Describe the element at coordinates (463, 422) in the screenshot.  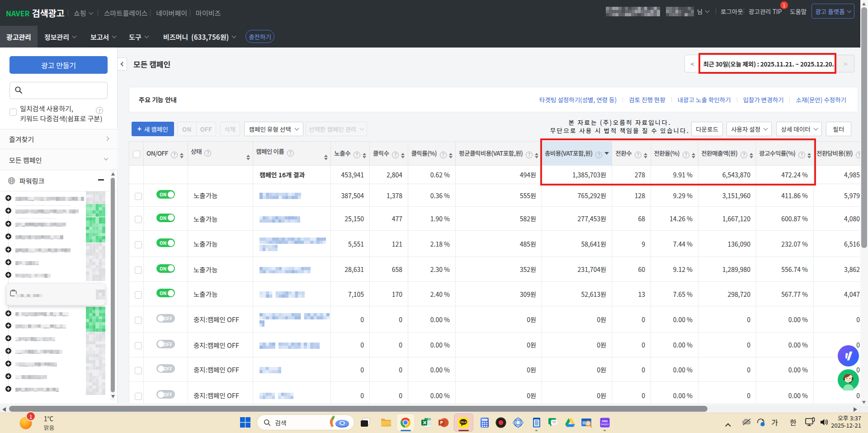
I see `svg-text: TALK` at that location.